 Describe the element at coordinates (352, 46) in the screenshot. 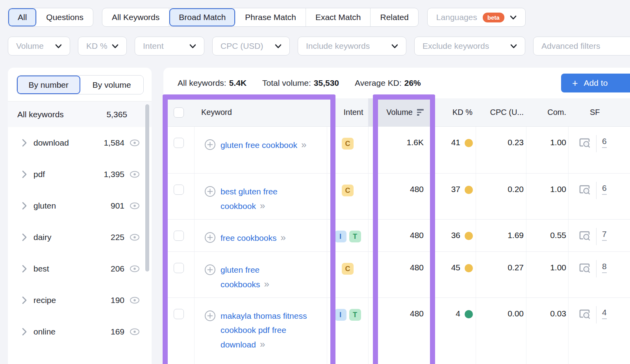

I see `include-keywords-dropdown: Include keywords` at that location.